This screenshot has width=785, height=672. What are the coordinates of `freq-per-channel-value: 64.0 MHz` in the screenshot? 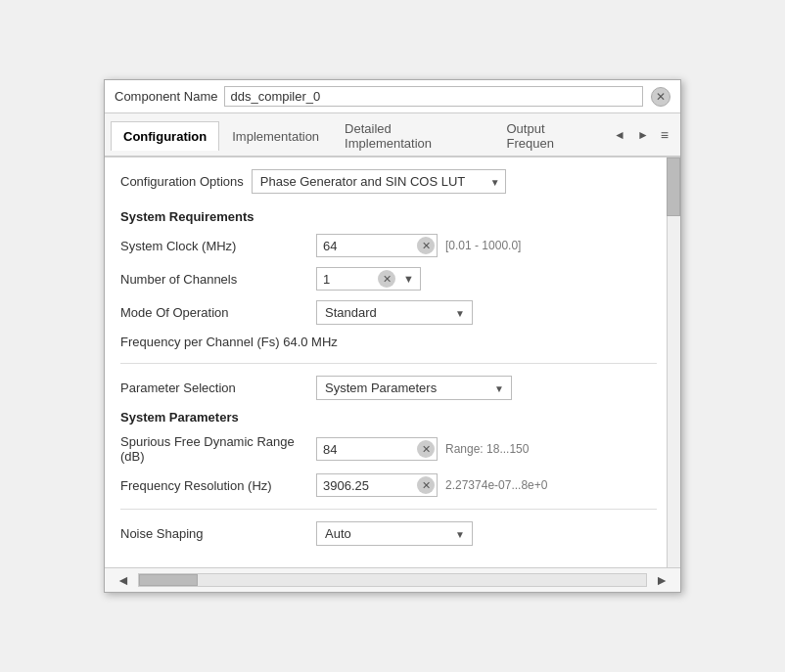 It's located at (310, 342).